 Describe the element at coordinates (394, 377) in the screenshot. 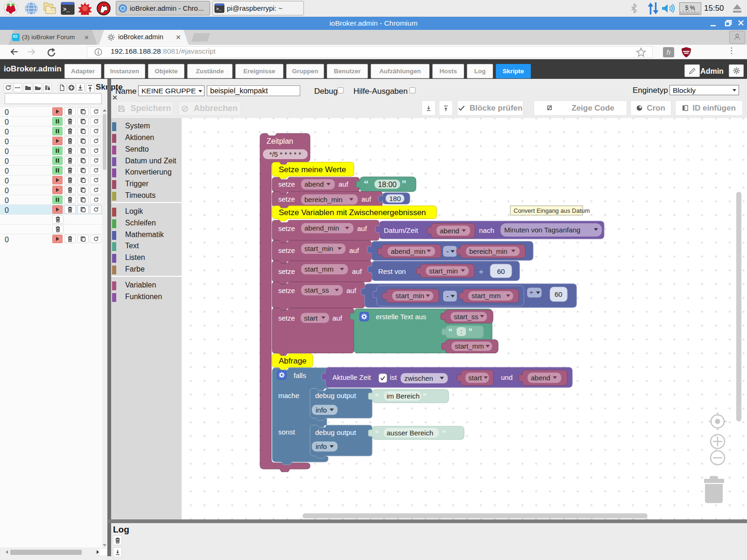

I see `svg-text: ist` at that location.